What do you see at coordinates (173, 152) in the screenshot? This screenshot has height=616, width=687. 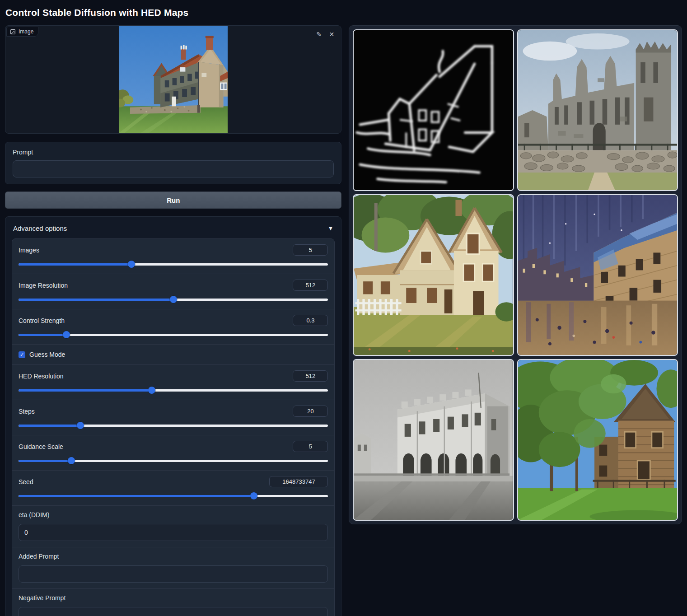 I see `prompt-label: Prompt` at bounding box center [173, 152].